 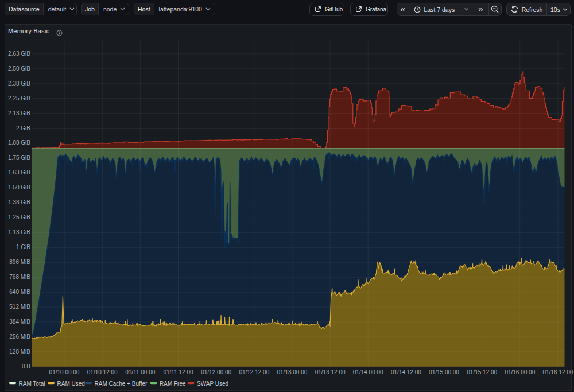 I want to click on svg-text: 2.63 GiB, so click(x=20, y=54).